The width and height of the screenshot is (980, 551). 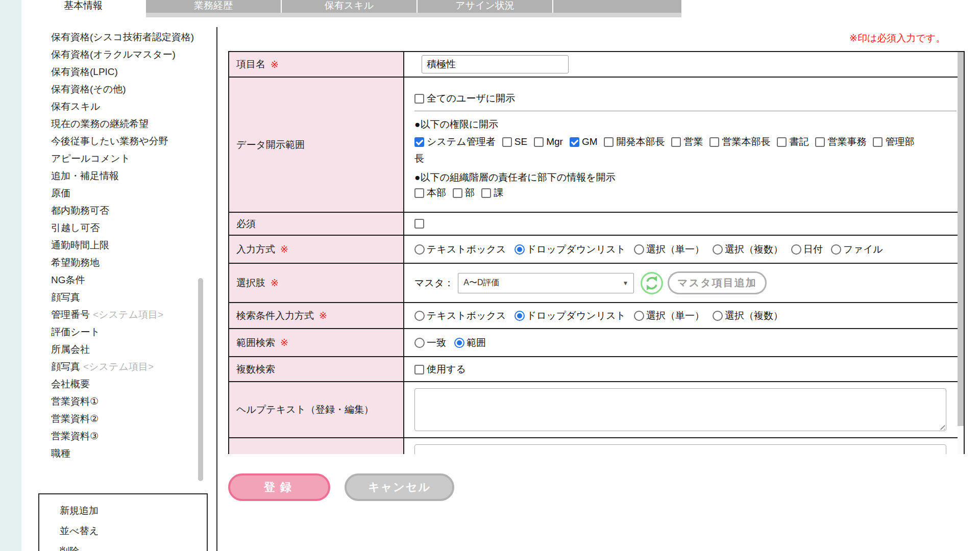 What do you see at coordinates (125, 454) in the screenshot?
I see `field-list-item: 職種` at bounding box center [125, 454].